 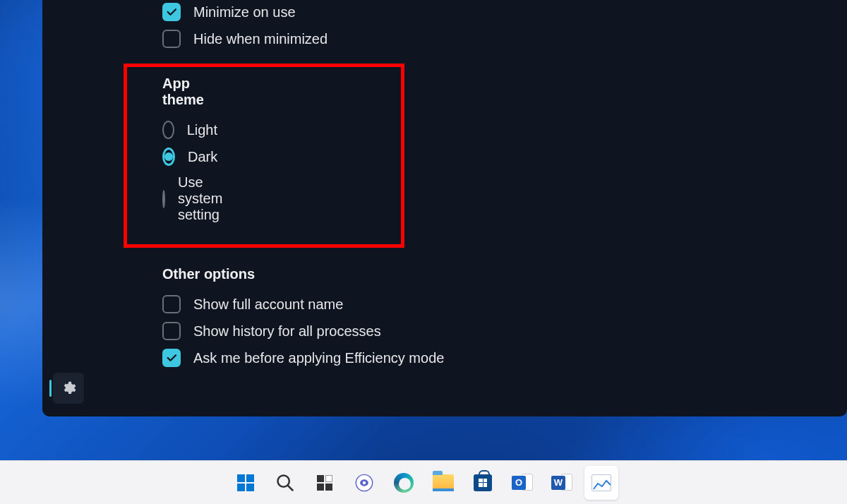 I want to click on chat-icon, so click(x=364, y=483).